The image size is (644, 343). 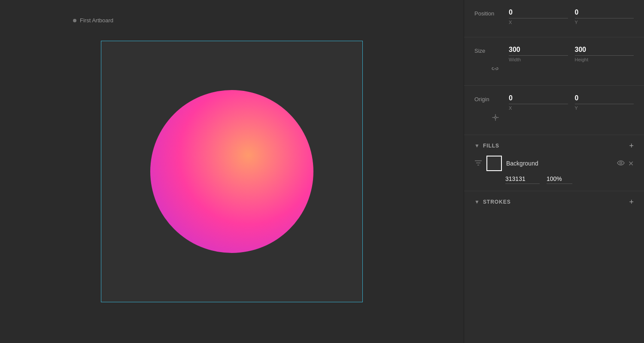 I want to click on fill-hex-value: 313131, so click(x=522, y=180).